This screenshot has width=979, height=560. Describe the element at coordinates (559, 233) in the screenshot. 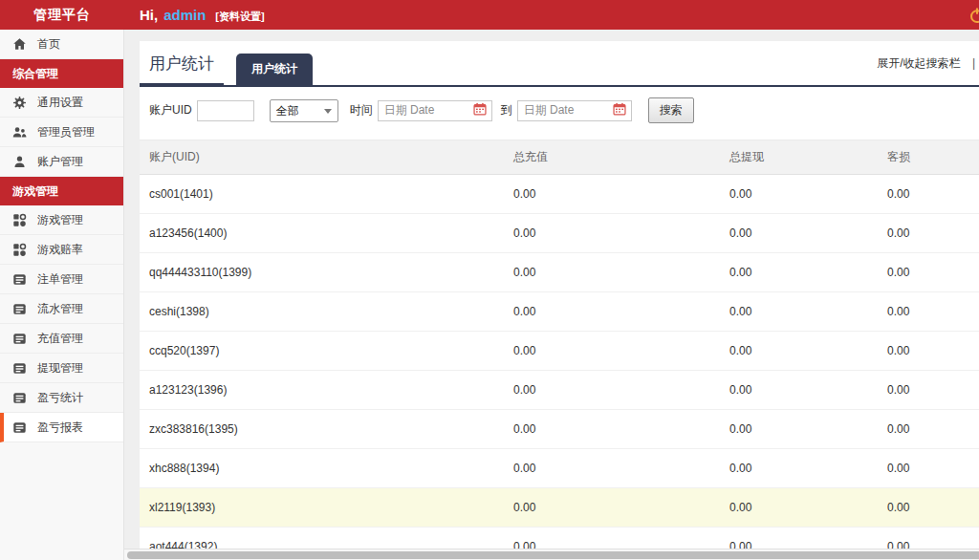

I see `table-row: a123456(1400)0.000.000.00` at that location.